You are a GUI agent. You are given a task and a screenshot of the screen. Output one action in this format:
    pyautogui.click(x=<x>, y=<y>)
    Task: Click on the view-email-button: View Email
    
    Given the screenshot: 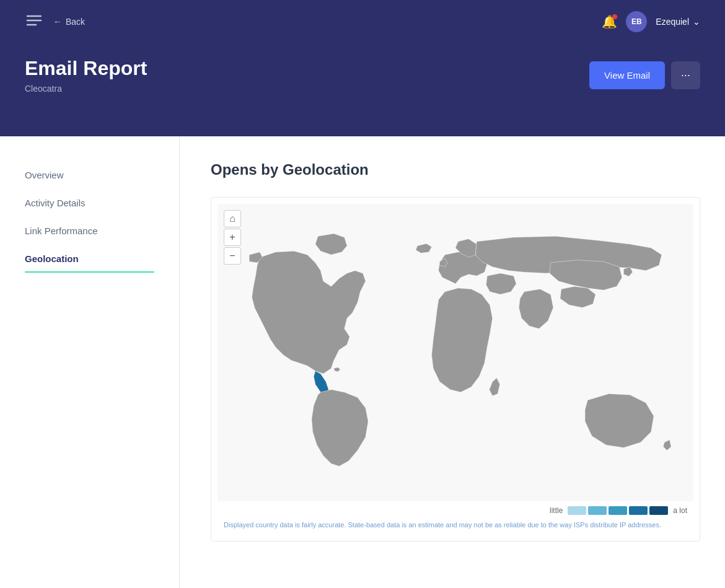 What is the action you would take?
    pyautogui.click(x=627, y=76)
    